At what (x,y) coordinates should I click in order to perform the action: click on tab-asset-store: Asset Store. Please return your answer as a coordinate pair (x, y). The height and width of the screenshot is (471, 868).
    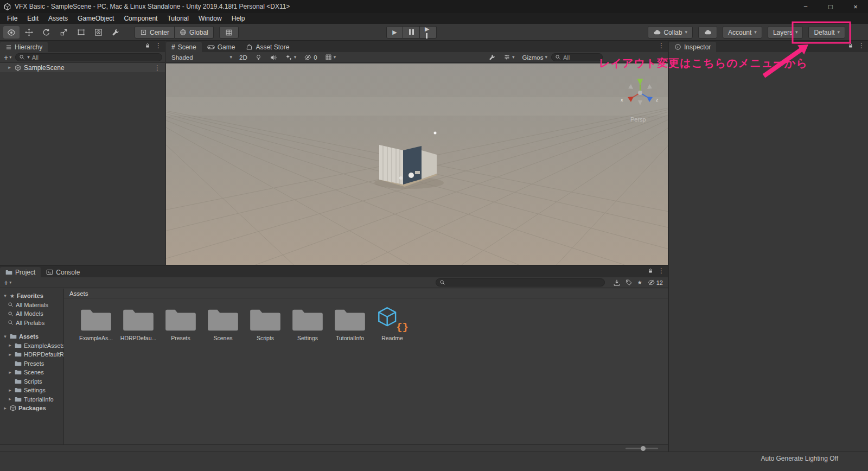
    Looking at the image, I should click on (267, 47).